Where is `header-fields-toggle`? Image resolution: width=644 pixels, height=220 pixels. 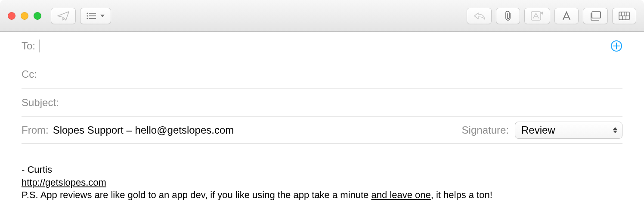 header-fields-toggle is located at coordinates (96, 16).